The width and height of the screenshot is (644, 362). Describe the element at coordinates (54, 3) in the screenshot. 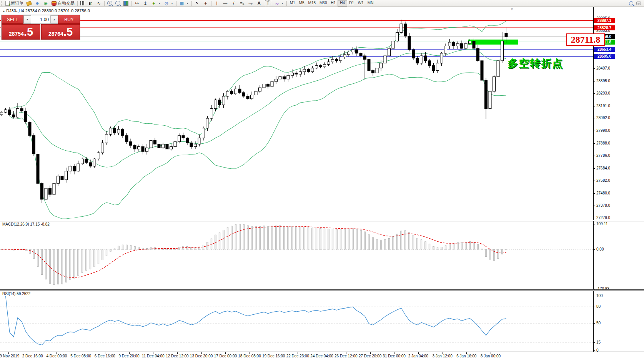

I see `autotrading-icon` at that location.